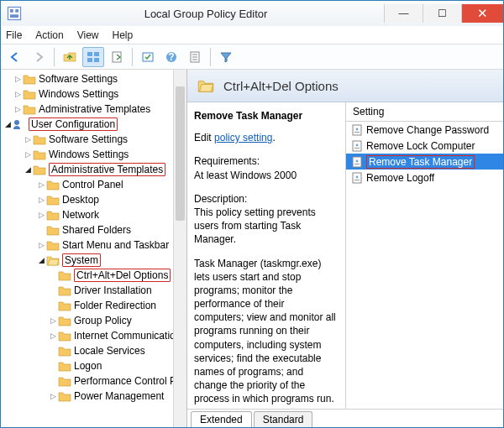 This screenshot has width=504, height=428. Describe the element at coordinates (226, 57) in the screenshot. I see `filter-button` at that location.